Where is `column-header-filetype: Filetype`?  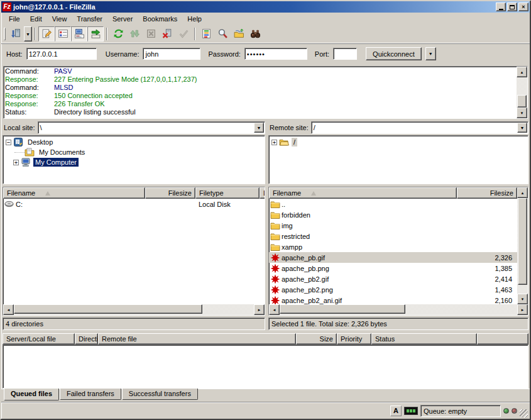 column-header-filetype: Filetype is located at coordinates (227, 193).